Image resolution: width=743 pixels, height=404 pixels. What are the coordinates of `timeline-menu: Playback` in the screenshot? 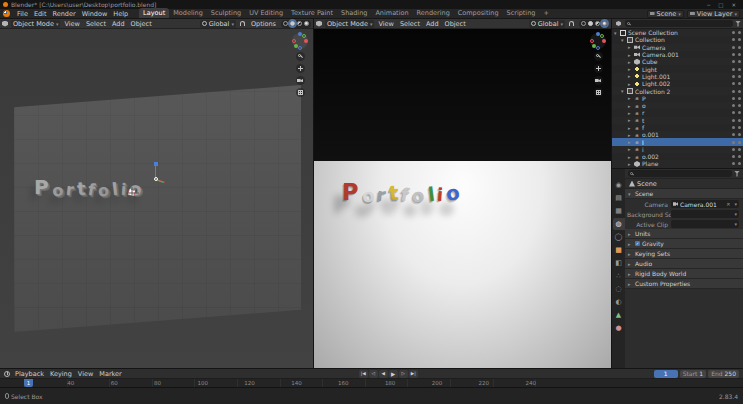 It's located at (30, 374).